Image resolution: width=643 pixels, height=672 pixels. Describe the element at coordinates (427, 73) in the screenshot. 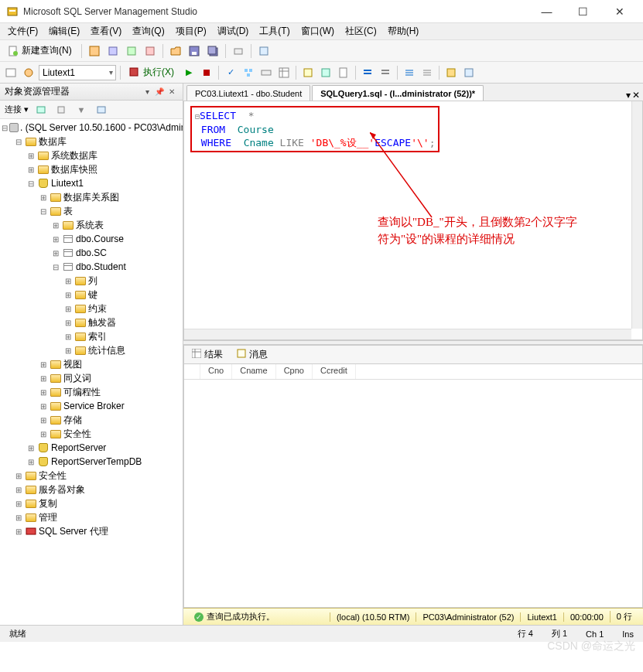

I see `outdent-icon` at that location.